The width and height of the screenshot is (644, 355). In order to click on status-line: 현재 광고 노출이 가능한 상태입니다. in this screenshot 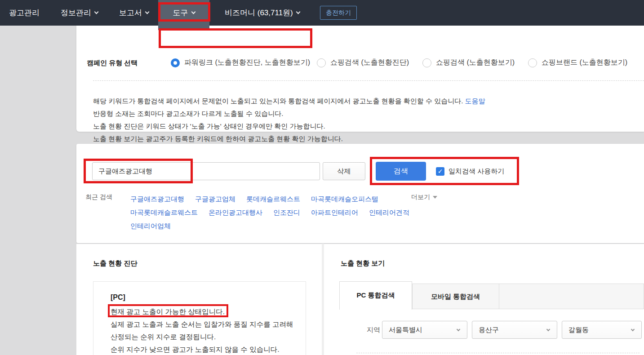, I will do `click(202, 312)`.